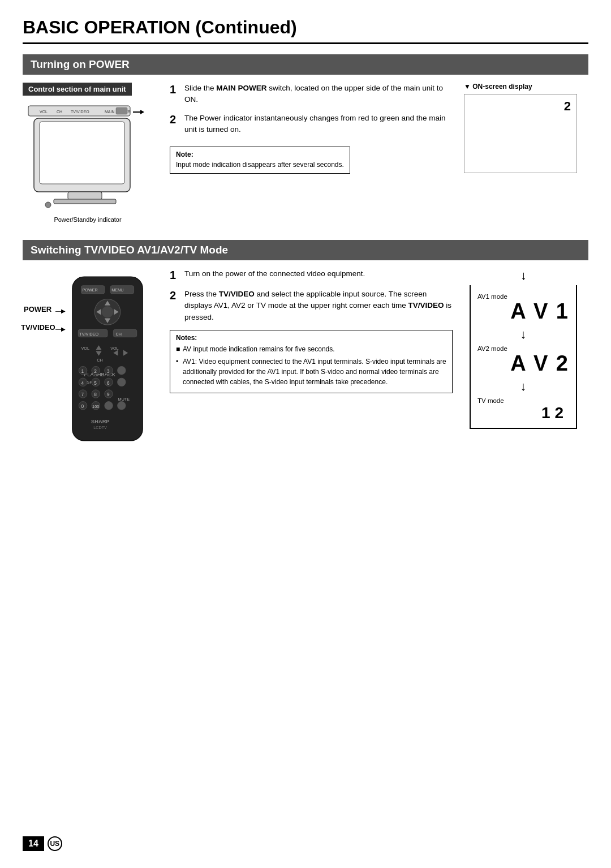  What do you see at coordinates (175, 124) in the screenshot?
I see `step2-num: 2` at bounding box center [175, 124].